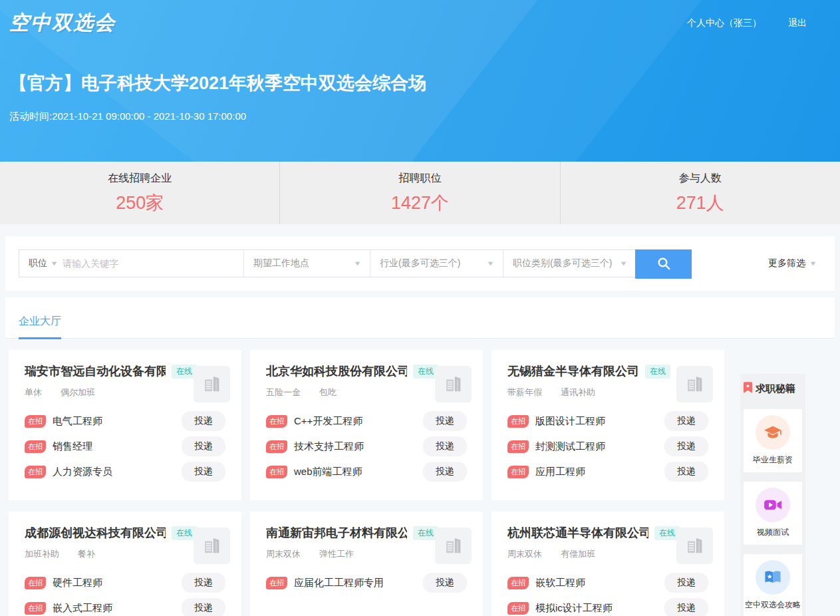 This screenshot has height=616, width=840. What do you see at coordinates (424, 83) in the screenshot?
I see `event-title: 【官方】电子科技大学2021年秋季空中双选会综合场` at bounding box center [424, 83].